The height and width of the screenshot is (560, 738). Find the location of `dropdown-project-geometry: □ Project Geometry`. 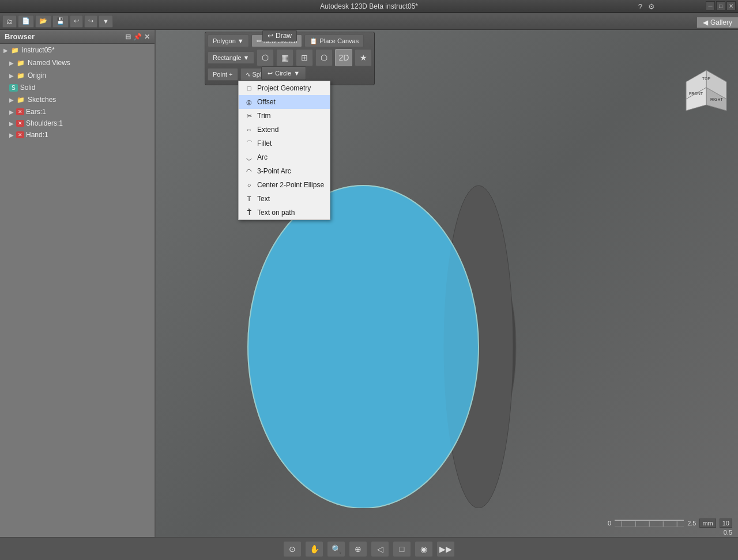

dropdown-project-geometry: □ Project Geometry is located at coordinates (284, 88).